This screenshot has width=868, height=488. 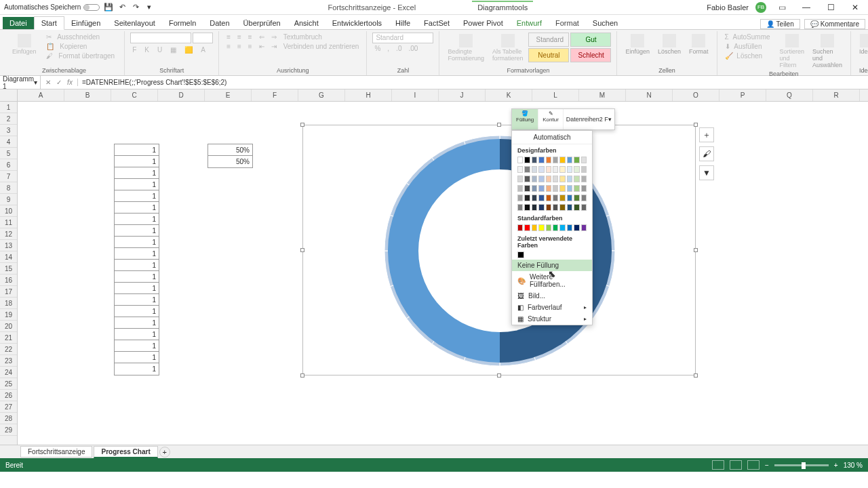 I want to click on save-icon: 💾, so click(x=108, y=7).